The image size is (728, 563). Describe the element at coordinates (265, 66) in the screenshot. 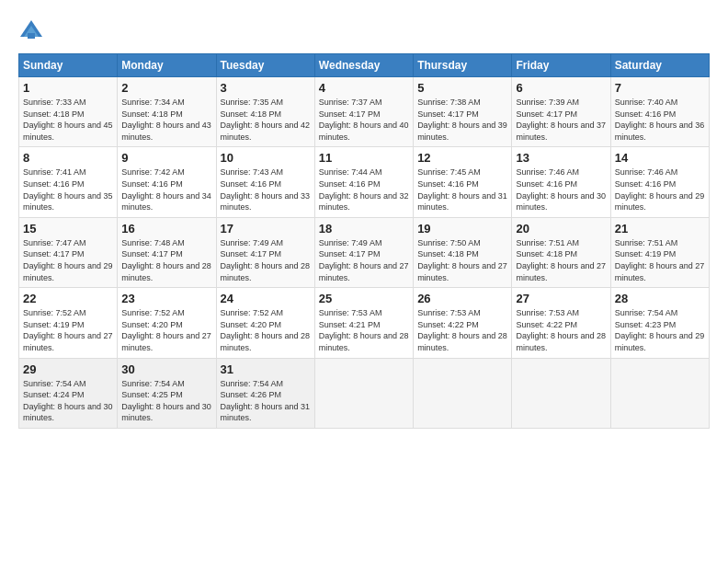

I see `weekday-header: Tuesday` at that location.